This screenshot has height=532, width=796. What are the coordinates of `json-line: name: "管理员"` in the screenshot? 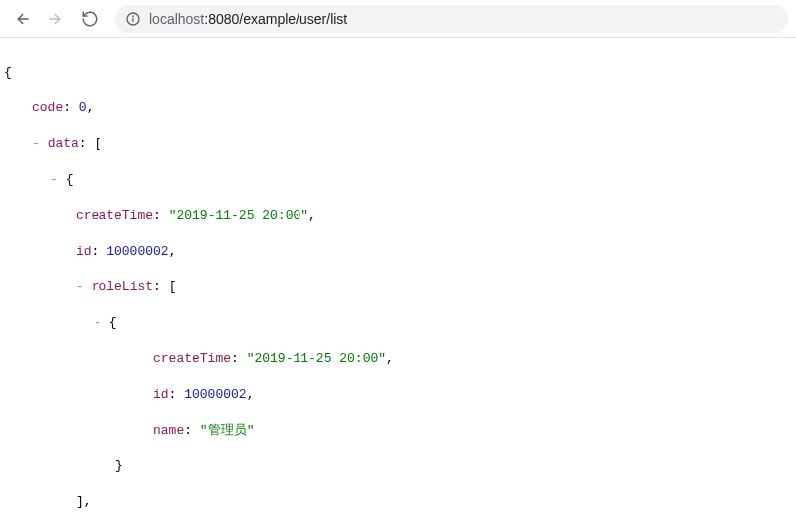 It's located at (398, 431).